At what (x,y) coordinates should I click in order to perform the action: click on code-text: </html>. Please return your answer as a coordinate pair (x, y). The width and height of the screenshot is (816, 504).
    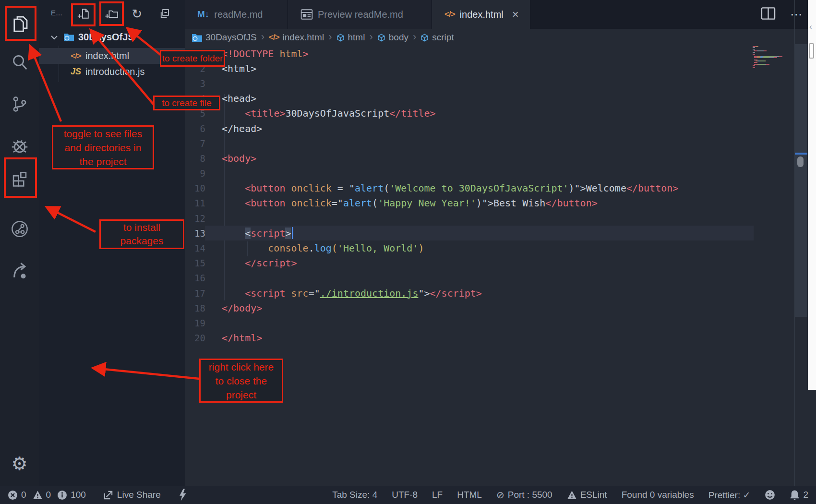
    Looking at the image, I should click on (234, 338).